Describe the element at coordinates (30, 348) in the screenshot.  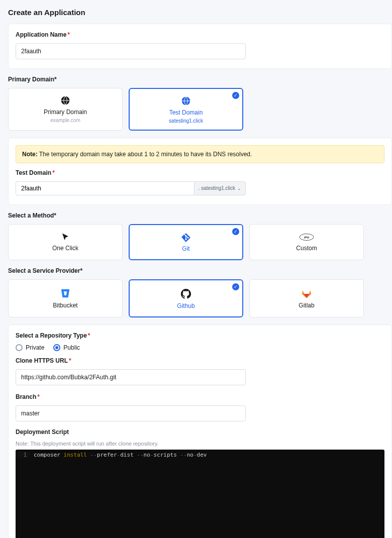
I see `repo-type-private: Private` at that location.